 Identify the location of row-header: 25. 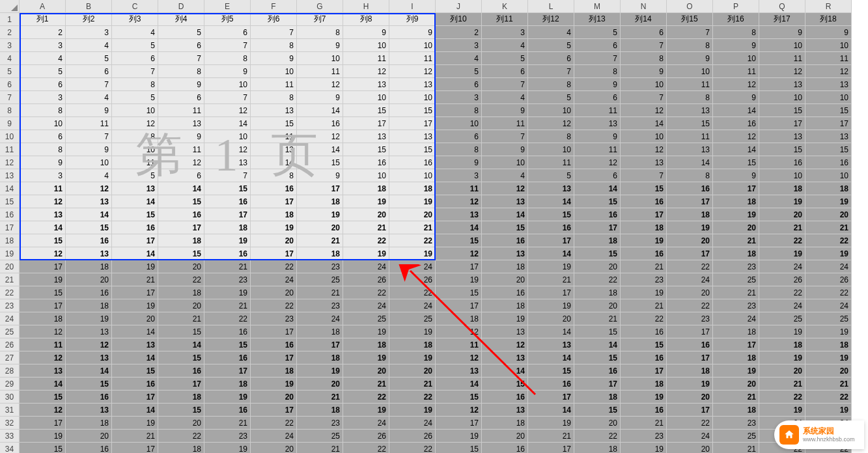
(10, 332).